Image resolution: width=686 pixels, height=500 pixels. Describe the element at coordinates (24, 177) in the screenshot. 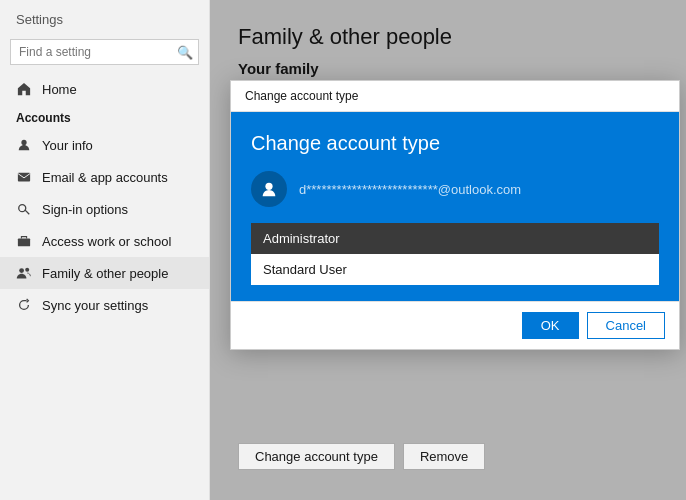

I see `email-icon` at that location.